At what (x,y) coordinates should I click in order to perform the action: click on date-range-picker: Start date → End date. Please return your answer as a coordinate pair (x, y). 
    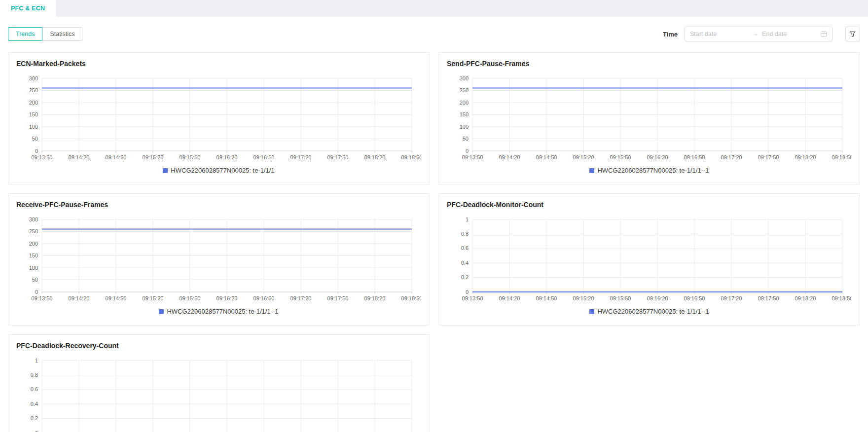
    Looking at the image, I should click on (759, 34).